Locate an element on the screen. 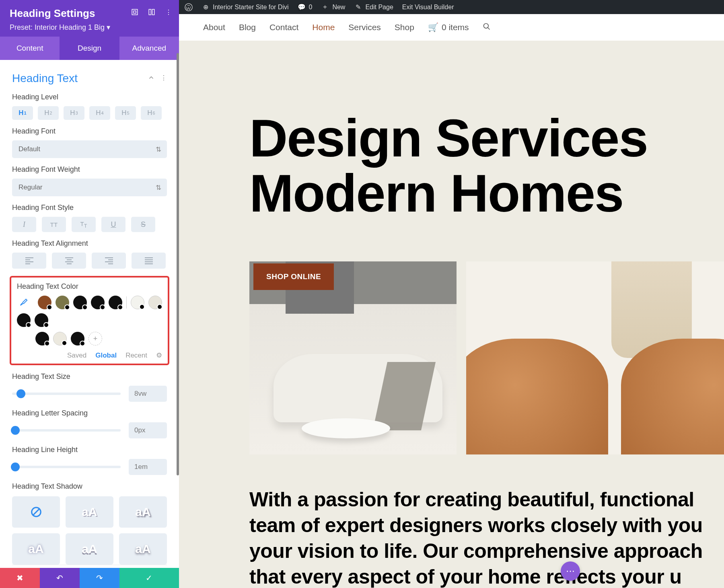  font-style-smallcaps: TT is located at coordinates (84, 224).